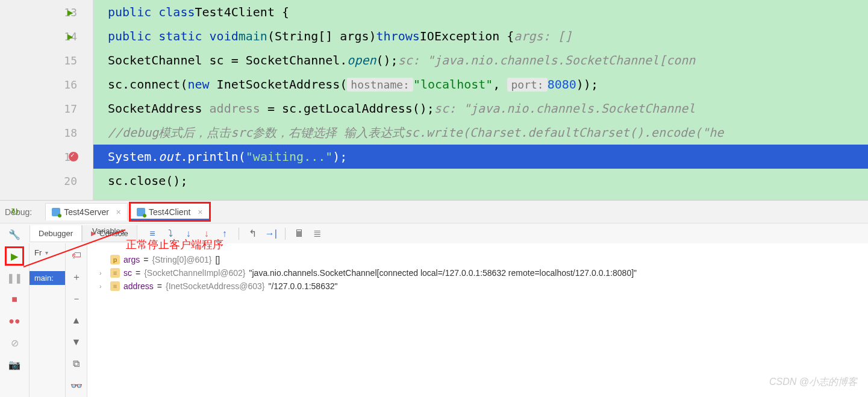 The height and width of the screenshot is (397, 868). I want to click on copy-icon: ⧉, so click(76, 364).